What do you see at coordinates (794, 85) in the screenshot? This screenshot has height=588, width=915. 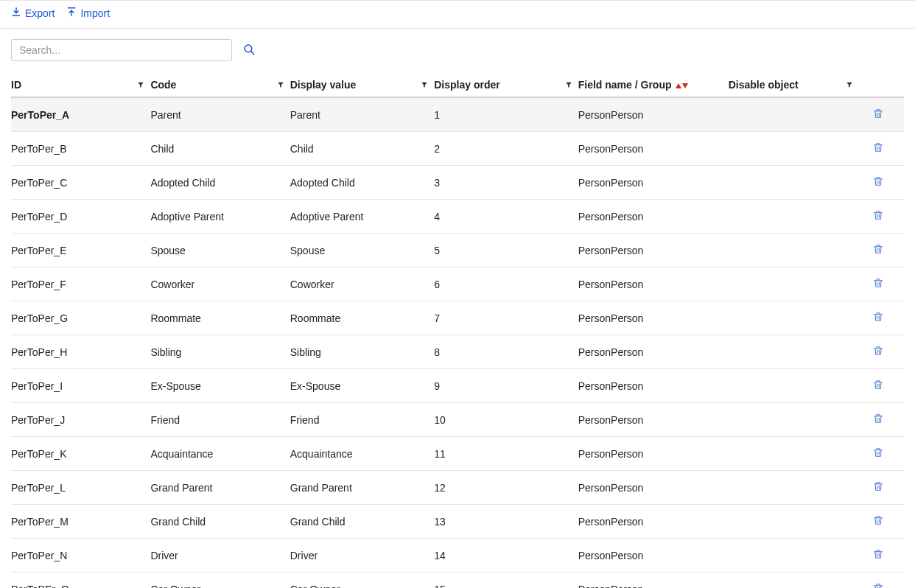 I see `column-header-disable_object: Disable object` at bounding box center [794, 85].